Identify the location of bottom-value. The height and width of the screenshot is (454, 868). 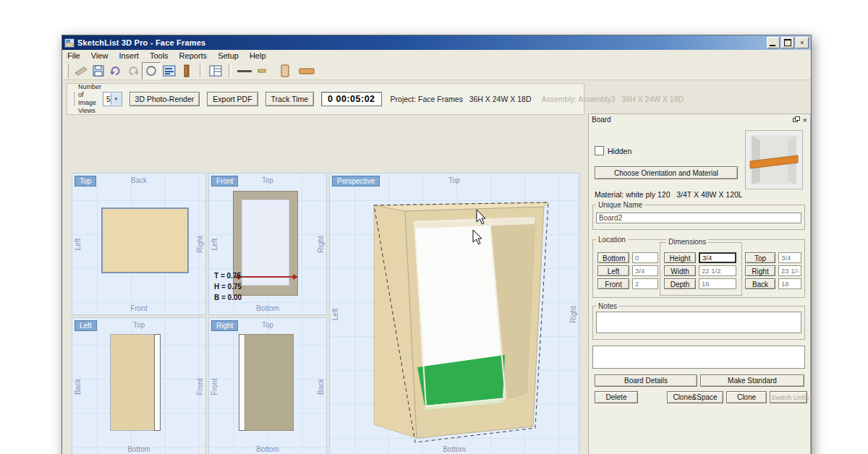
(645, 257).